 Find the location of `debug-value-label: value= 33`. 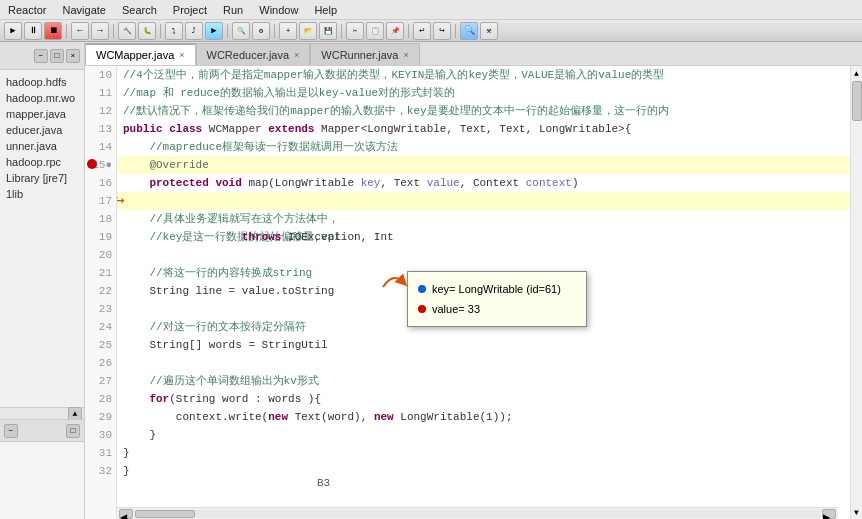

debug-value-label: value= 33 is located at coordinates (456, 309).